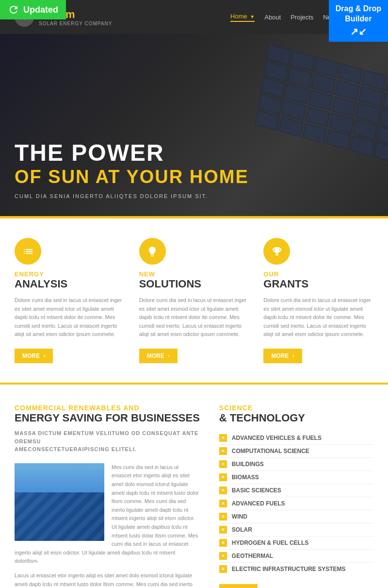 Image resolution: width=388 pixels, height=588 pixels. I want to click on feature2-title-small: NEW, so click(194, 274).